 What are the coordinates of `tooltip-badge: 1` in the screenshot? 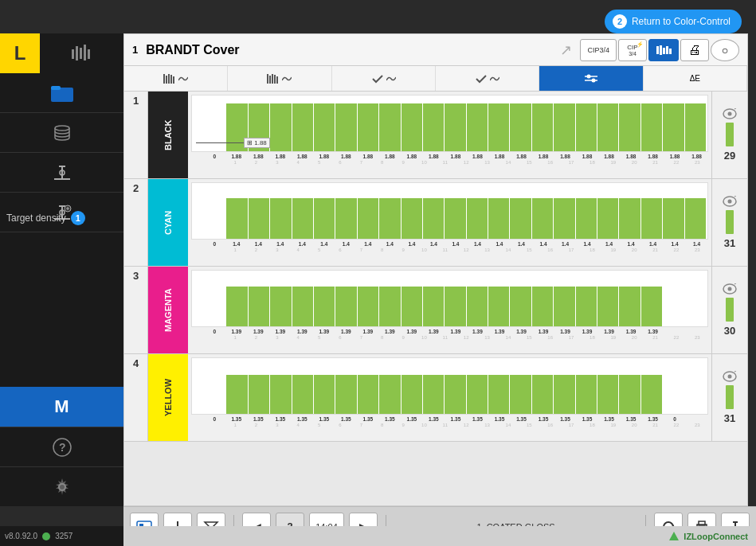 It's located at (78, 218).